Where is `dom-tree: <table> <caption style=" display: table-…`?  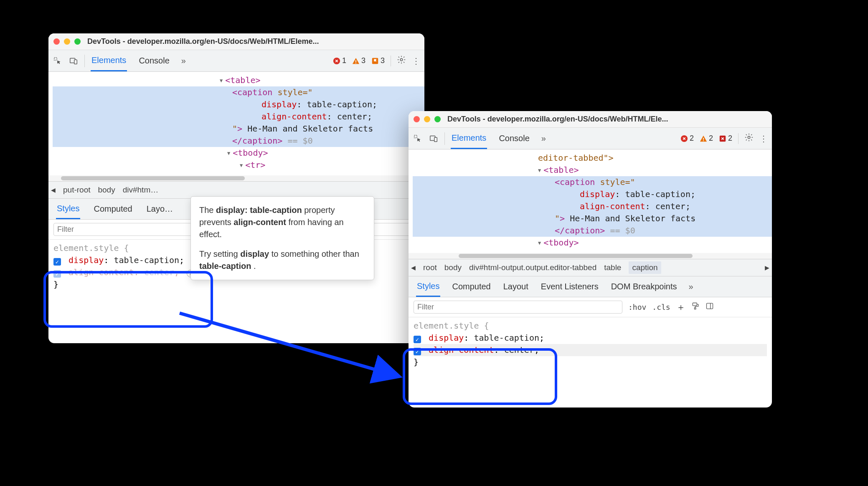
dom-tree: <table> <caption style=" display: table-… is located at coordinates (236, 123).